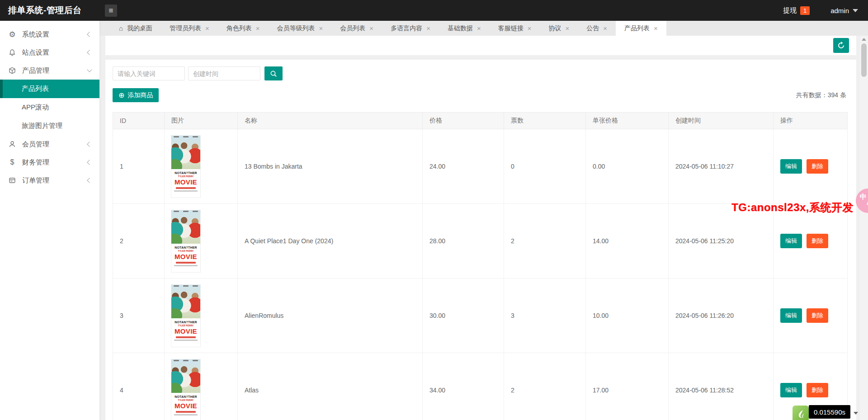 This screenshot has height=420, width=868. I want to click on poster-title-line: NOTAN?THER, so click(186, 173).